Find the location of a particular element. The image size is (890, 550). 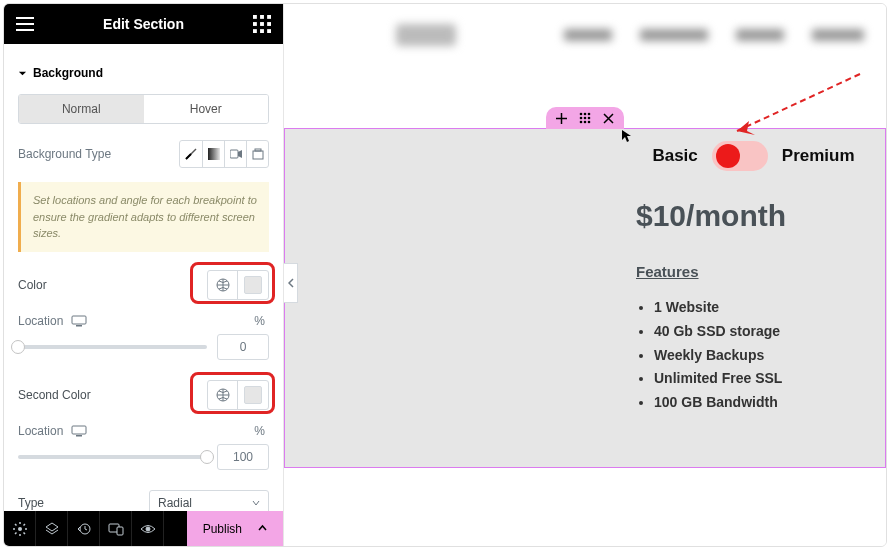

feature-item: Weekly Backups is located at coordinates (762, 356).